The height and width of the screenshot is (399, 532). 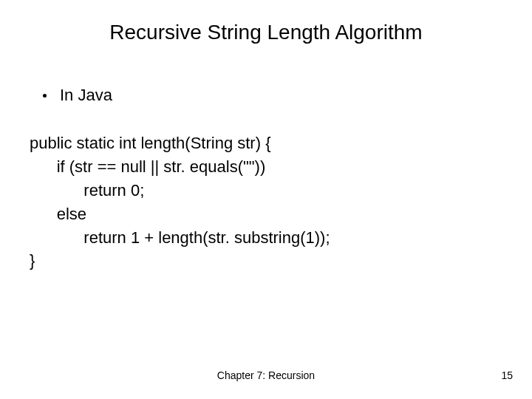 What do you see at coordinates (86, 95) in the screenshot?
I see `bullet-text: In Java` at bounding box center [86, 95].